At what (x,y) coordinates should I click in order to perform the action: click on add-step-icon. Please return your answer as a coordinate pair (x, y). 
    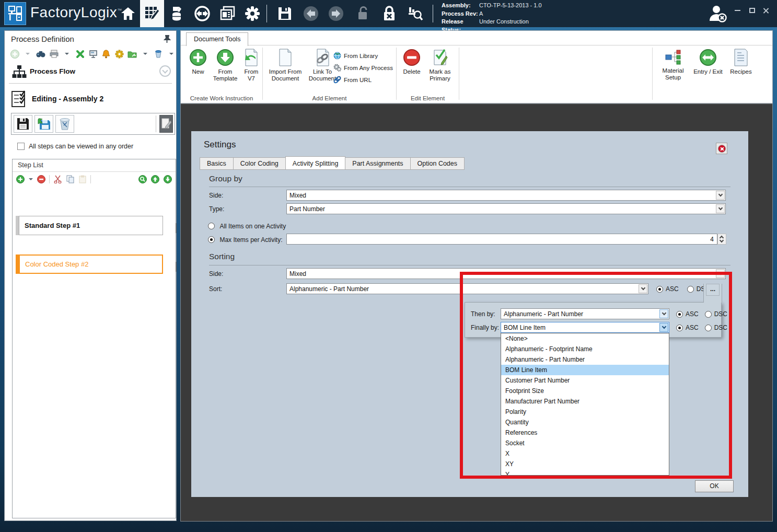
    Looking at the image, I should click on (20, 179).